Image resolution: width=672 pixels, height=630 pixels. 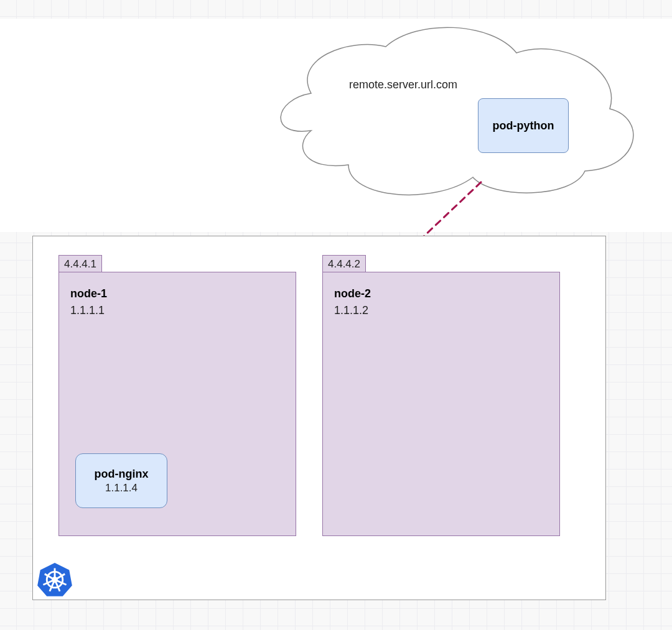 What do you see at coordinates (55, 579) in the screenshot?
I see `kubernetes-icon` at bounding box center [55, 579].